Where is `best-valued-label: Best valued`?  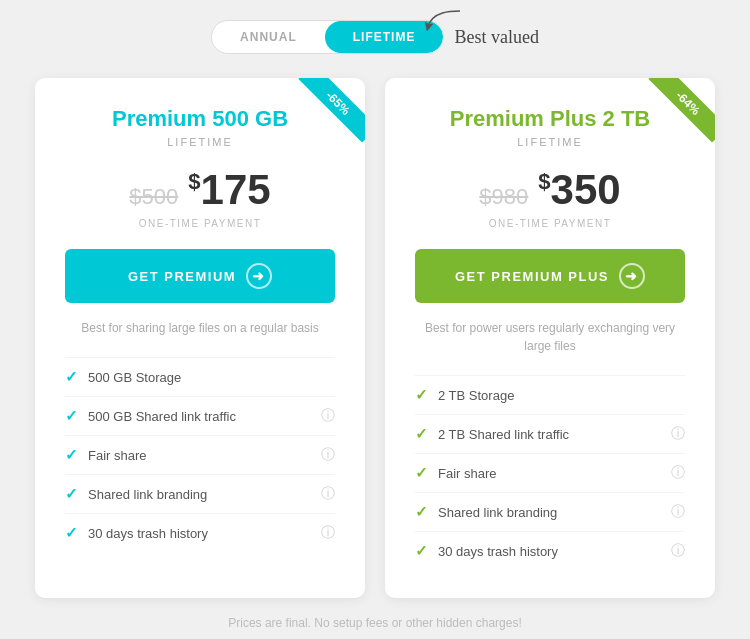 best-valued-label: Best valued is located at coordinates (496, 38).